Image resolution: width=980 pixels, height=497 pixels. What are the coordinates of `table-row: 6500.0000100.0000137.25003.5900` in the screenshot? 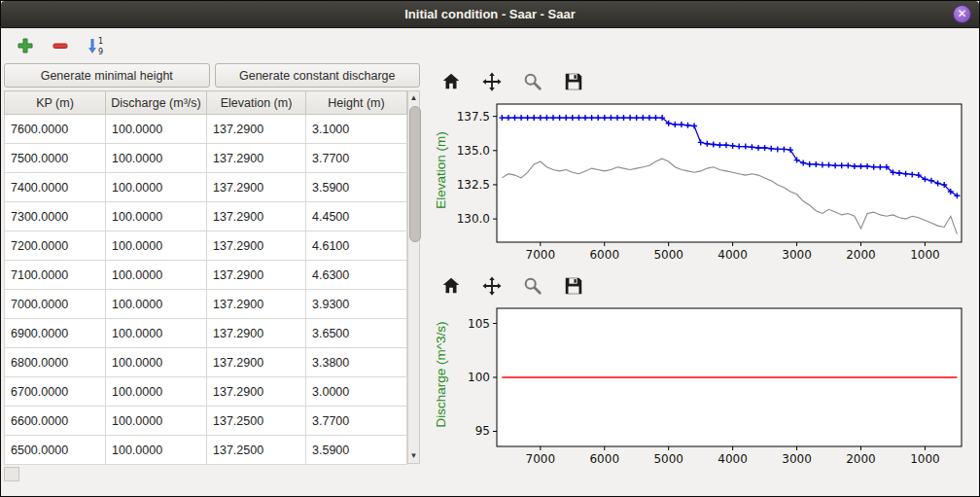 It's located at (206, 450).